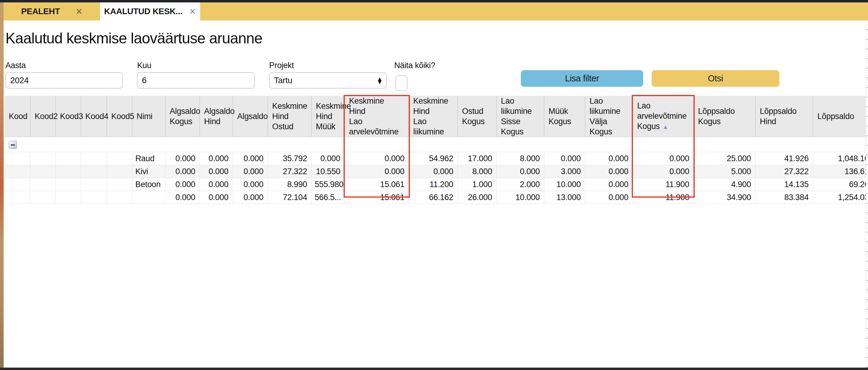 Image resolution: width=868 pixels, height=370 pixels. I want to click on col-header-keskmine_hind_lao_arvelevotmine: KeskmineHindLao arvelevõtmine, so click(377, 117).